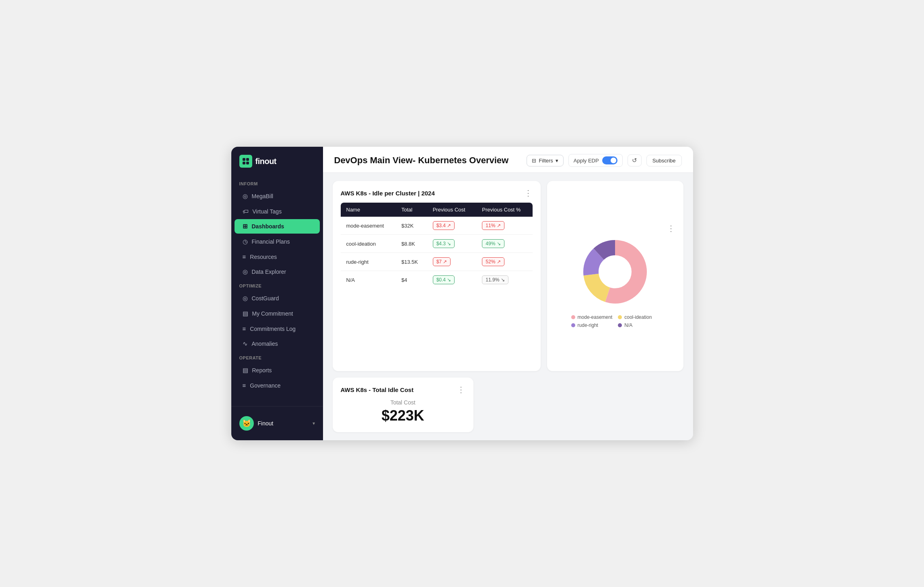  I want to click on cell-name: mode-easement, so click(368, 226).